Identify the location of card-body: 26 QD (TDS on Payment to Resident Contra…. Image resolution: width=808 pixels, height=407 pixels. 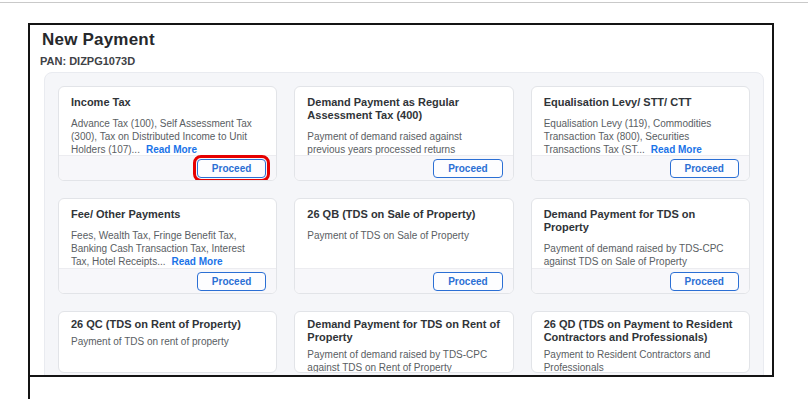
(640, 342).